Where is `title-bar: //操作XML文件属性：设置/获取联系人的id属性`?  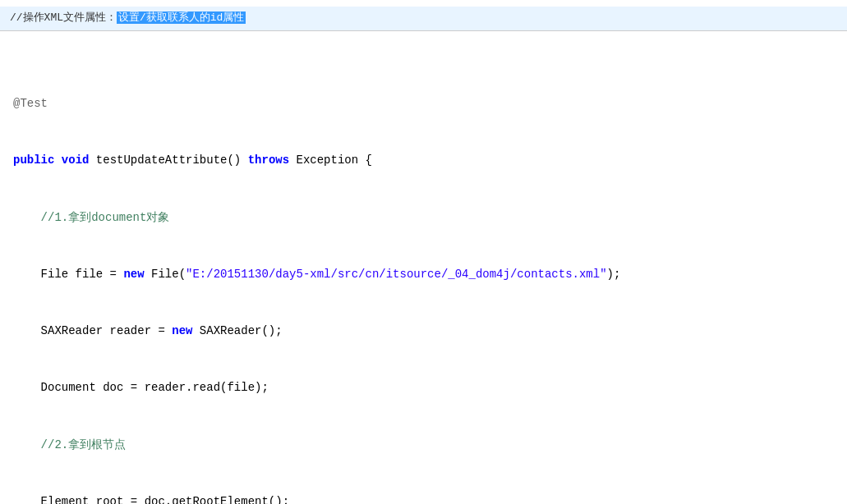 title-bar: //操作XML文件属性：设置/获取联系人的id属性 is located at coordinates (424, 19).